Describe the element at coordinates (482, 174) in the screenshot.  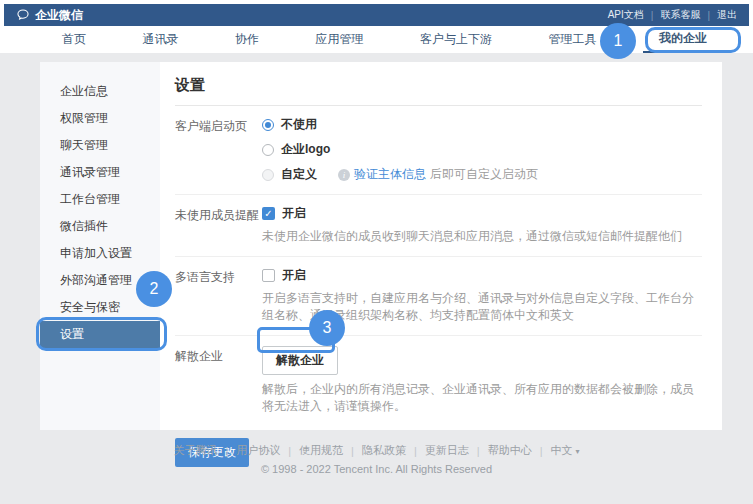
I see `radio-option-custom: 自定义 i 验证主体信息 后即可自定义启动页` at that location.